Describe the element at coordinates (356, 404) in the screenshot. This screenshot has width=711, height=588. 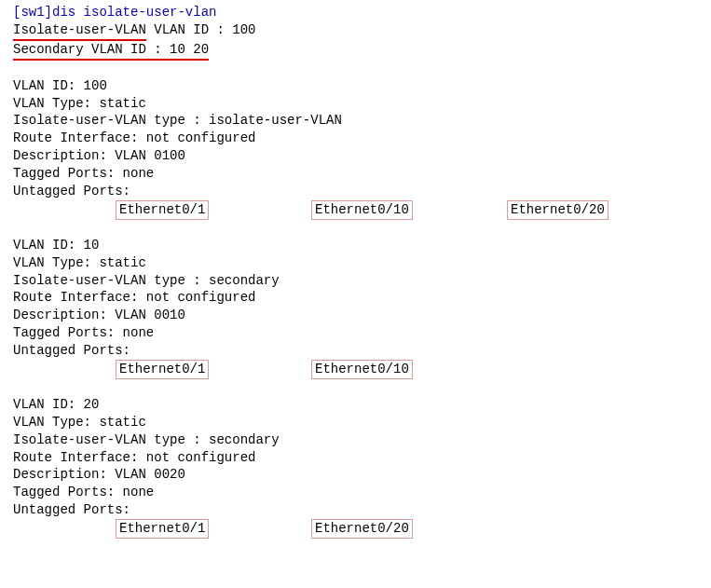
I see `vlan-id-line: VLAN ID: 20` at that location.